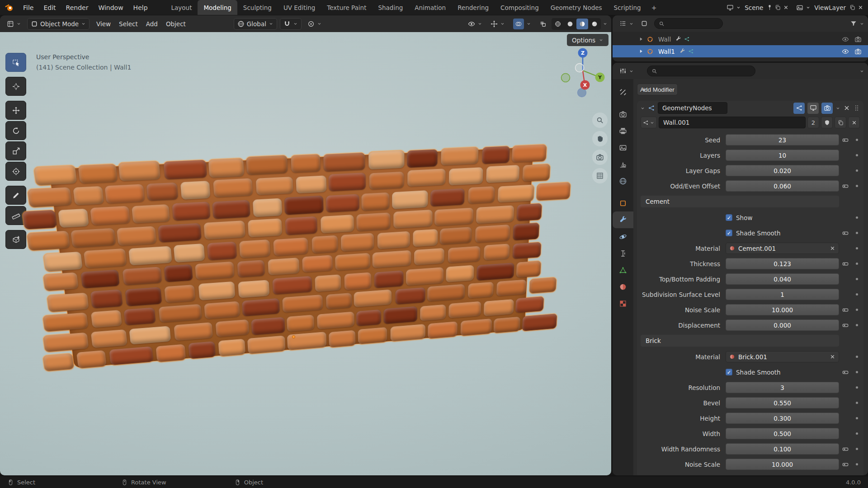  I want to click on shading-solid-shading, so click(570, 24).